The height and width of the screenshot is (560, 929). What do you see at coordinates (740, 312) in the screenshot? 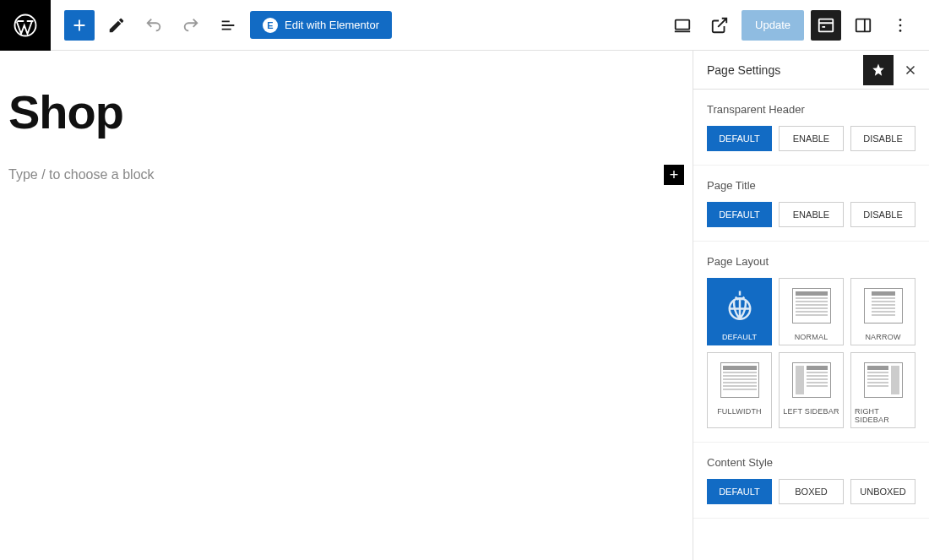
I see `layout-default: DEFAULT` at bounding box center [740, 312].